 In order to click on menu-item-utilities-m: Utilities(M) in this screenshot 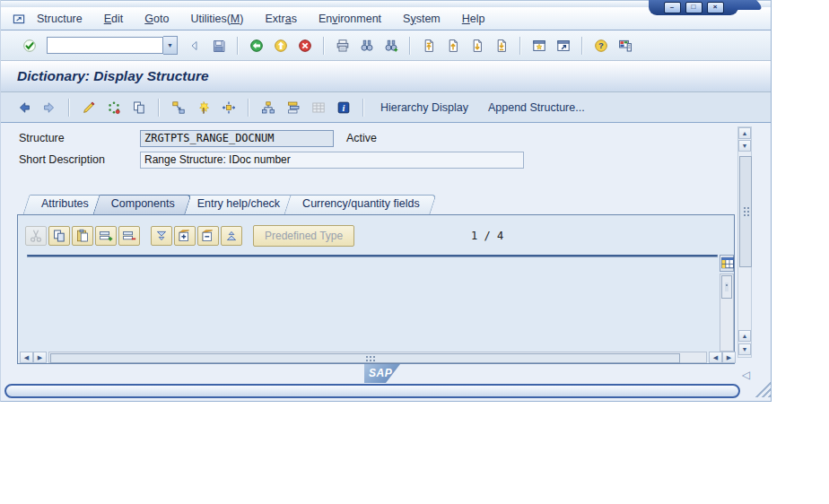, I will do `click(217, 19)`.